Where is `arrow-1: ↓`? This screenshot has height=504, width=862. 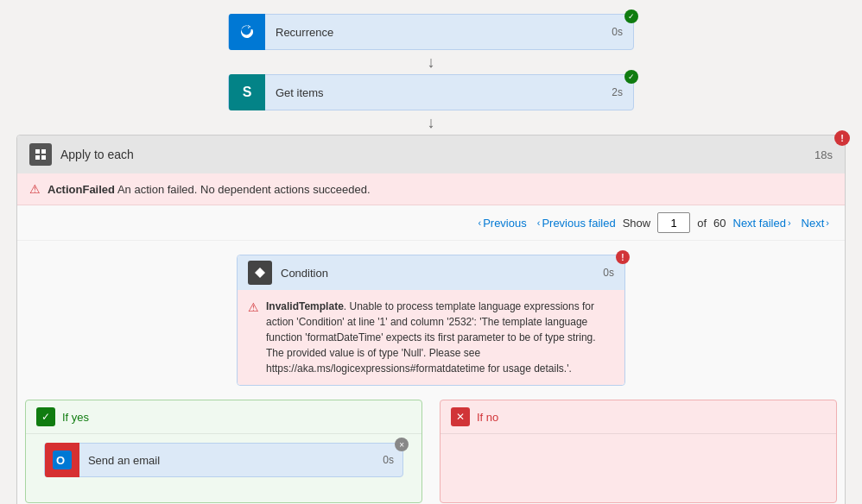 arrow-1: ↓ is located at coordinates (432, 62).